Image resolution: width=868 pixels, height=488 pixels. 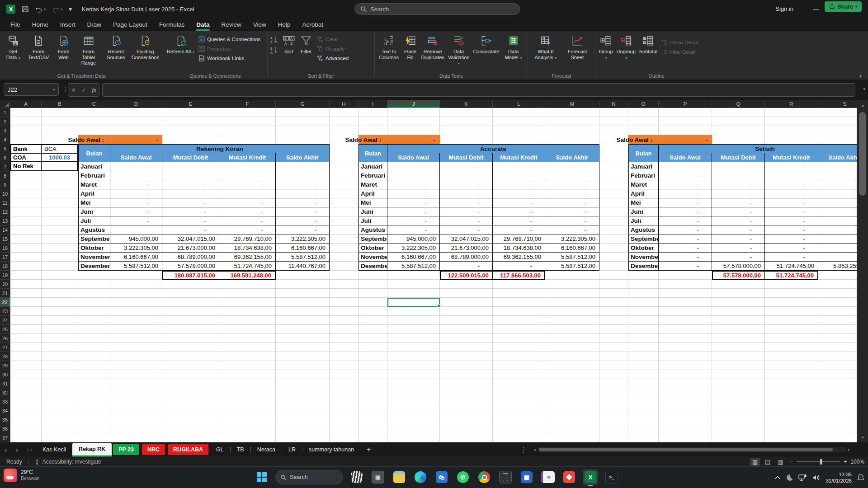 What do you see at coordinates (644, 239) in the screenshot?
I see `month-cell: September` at bounding box center [644, 239].